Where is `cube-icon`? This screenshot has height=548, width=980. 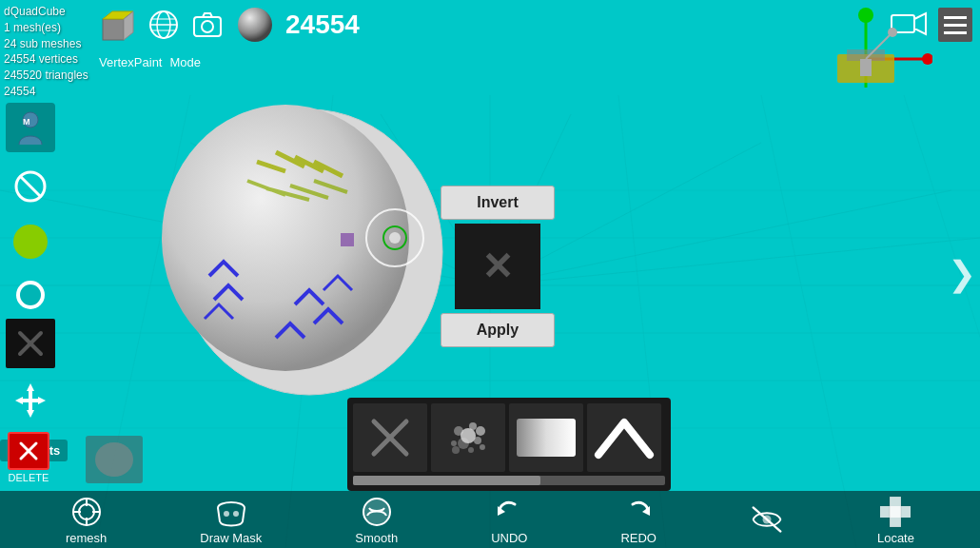
cube-icon is located at coordinates (116, 25).